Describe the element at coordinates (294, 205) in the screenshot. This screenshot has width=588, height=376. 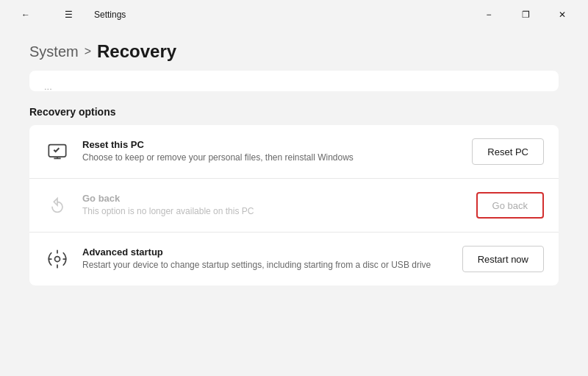
I see `go-back-row: Go back This option is no longer availab…` at that location.